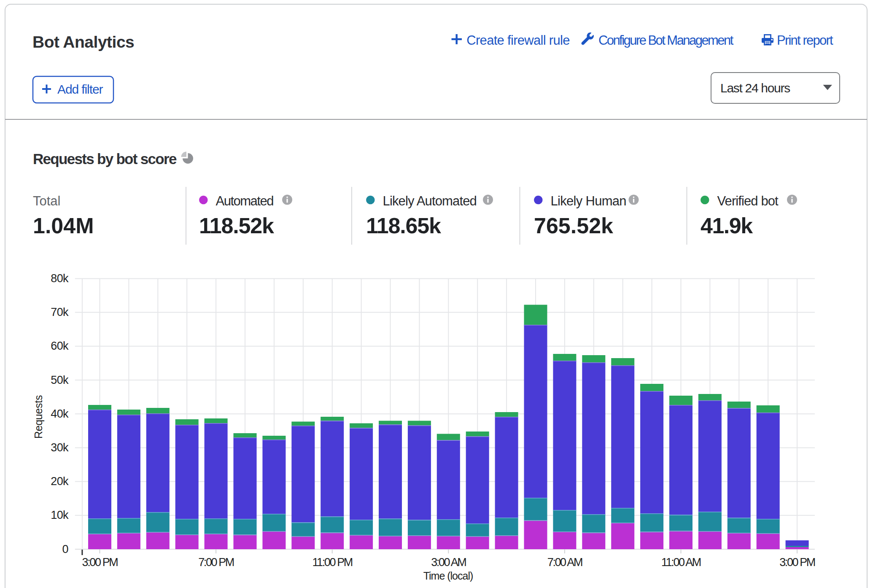  I want to click on svg-text: 41.9k, so click(727, 226).